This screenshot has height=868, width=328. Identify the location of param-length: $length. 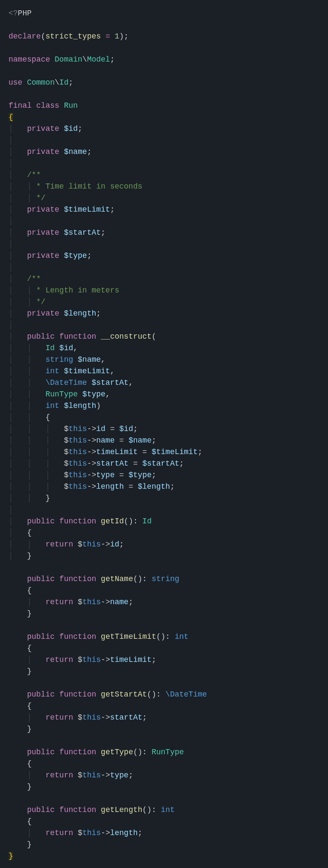
(80, 406).